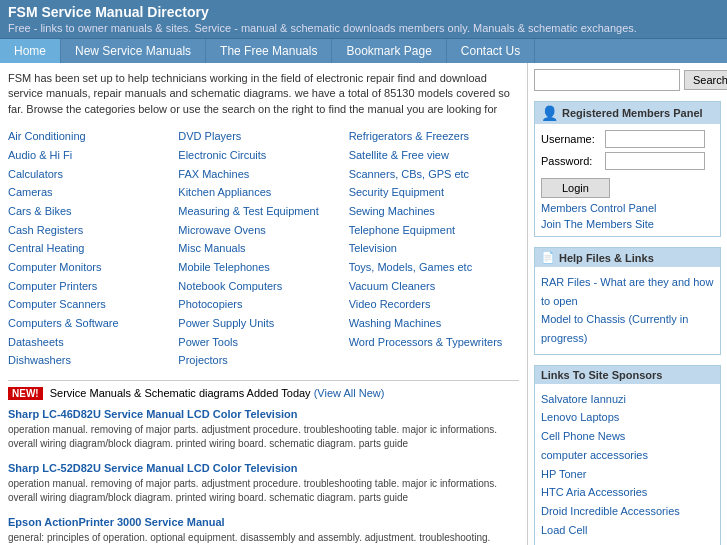 The width and height of the screenshot is (727, 545). What do you see at coordinates (93, 230) in the screenshot?
I see `cat-cash-registers: Cash Registers` at bounding box center [93, 230].